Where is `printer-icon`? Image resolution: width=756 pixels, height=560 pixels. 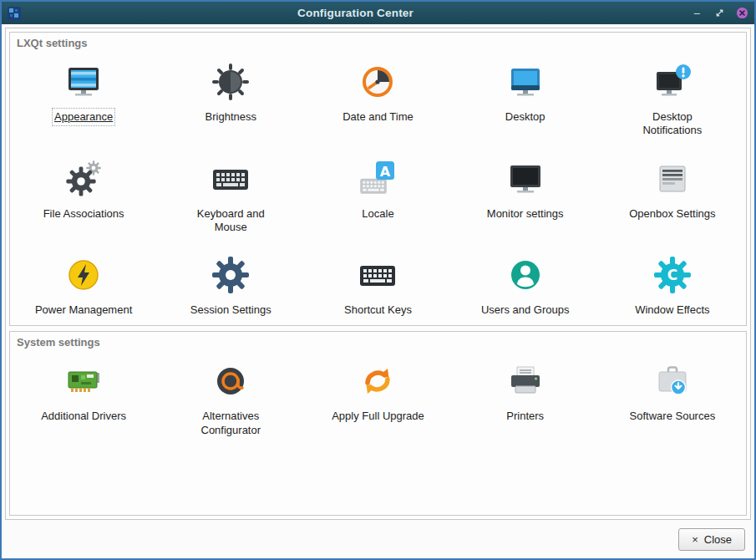
printer-icon is located at coordinates (525, 381).